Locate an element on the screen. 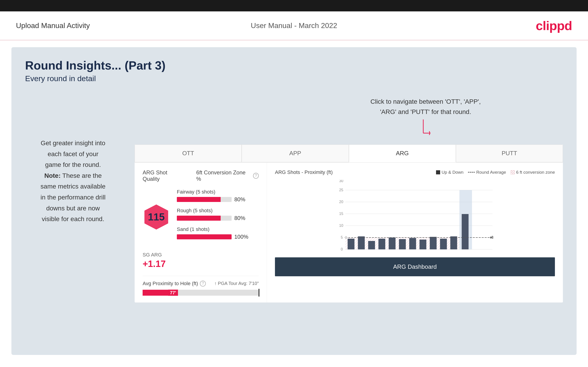  bar-row-rough: 80% is located at coordinates (218, 218).